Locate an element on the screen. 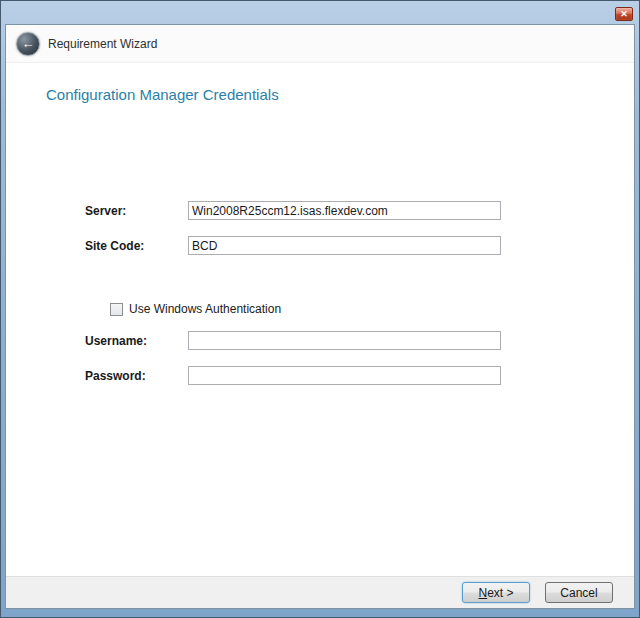 This screenshot has width=640, height=618. wizard-header: ← Requirement Wizard is located at coordinates (320, 44).